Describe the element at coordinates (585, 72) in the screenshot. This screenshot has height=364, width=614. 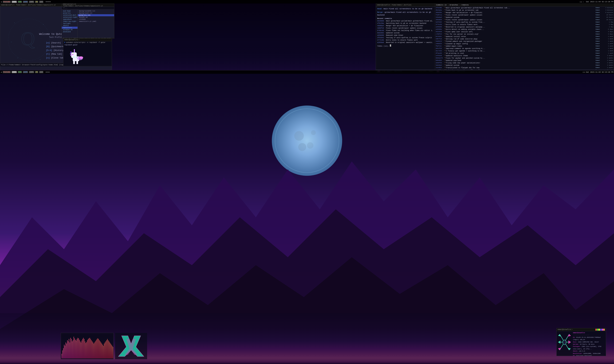
I see `bottom-window-btn-max: ▶` at that location.